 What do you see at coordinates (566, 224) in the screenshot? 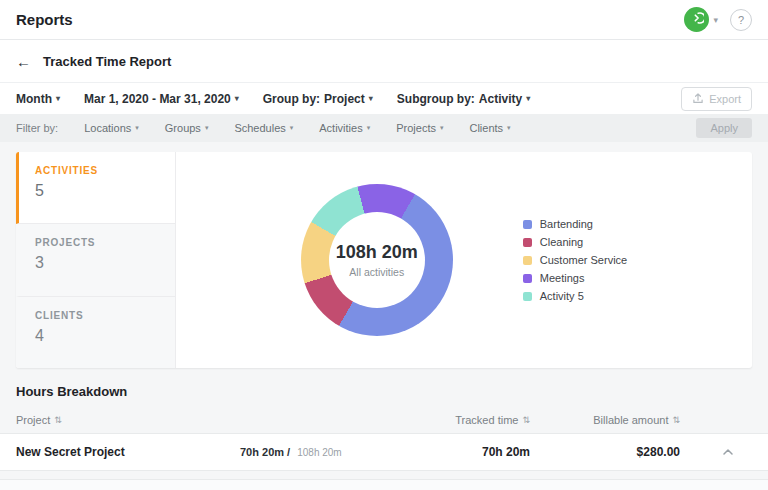
I see `legend-label: Bartending` at bounding box center [566, 224].